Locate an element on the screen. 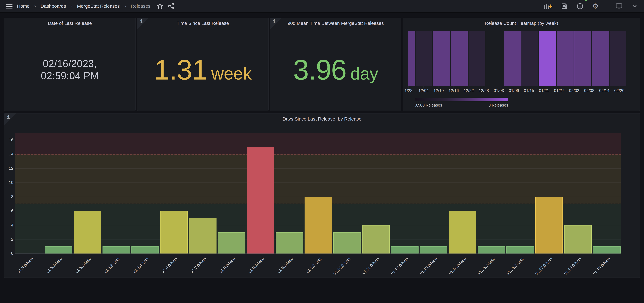 This screenshot has width=644, height=303. x-axis-category-label: v1.11.0-beta is located at coordinates (366, 267).